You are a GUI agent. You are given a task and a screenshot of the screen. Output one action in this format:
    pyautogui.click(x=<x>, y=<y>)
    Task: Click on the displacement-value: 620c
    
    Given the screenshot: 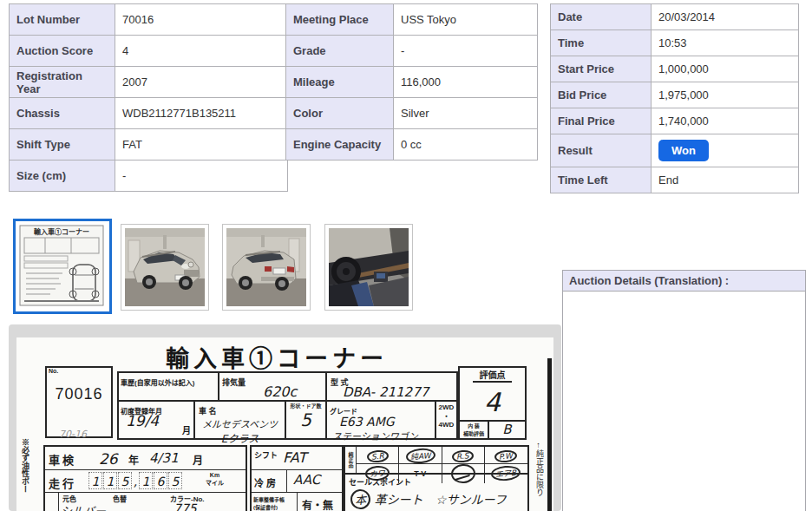 What is the action you would take?
    pyautogui.click(x=279, y=392)
    